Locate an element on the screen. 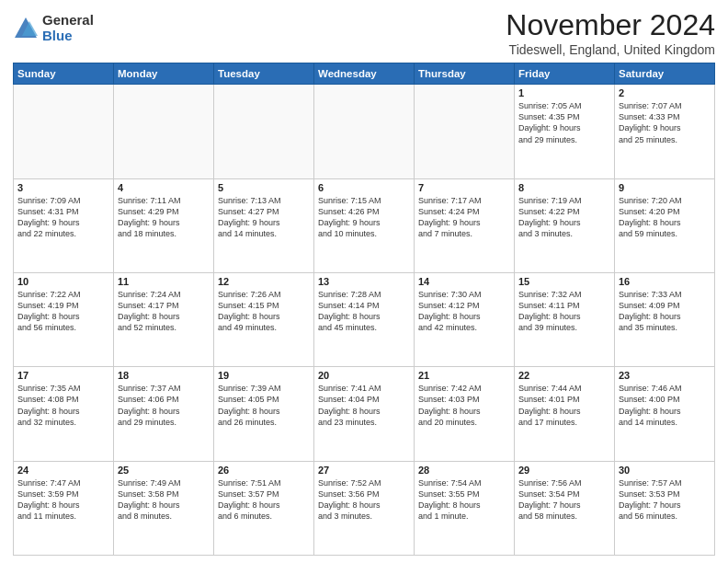  day-info: Sunrise: 7:35 AM Sunset: 4:08 PM Dayligh… is located at coordinates (63, 405).